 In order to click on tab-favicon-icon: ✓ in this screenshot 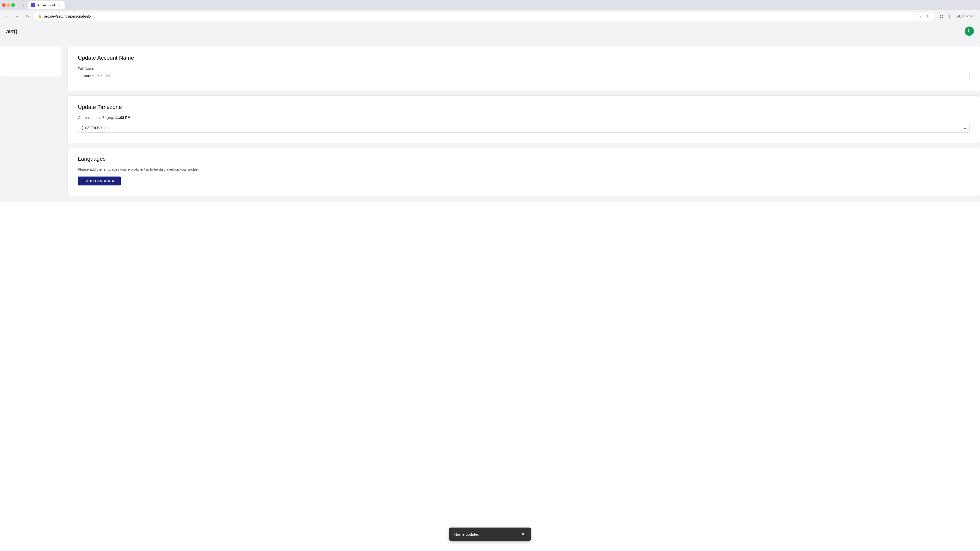, I will do `click(33, 5)`.